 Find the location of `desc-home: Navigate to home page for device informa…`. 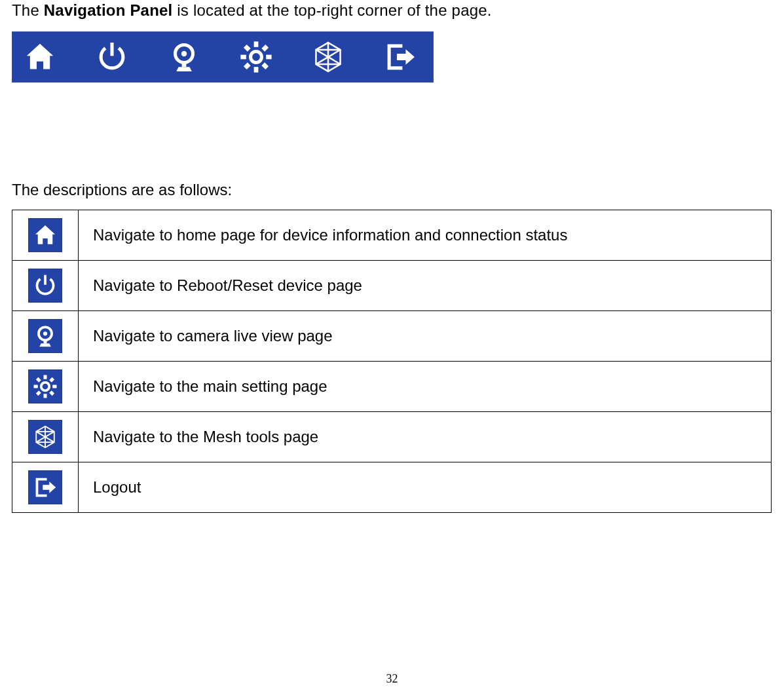

desc-home: Navigate to home page for device informa… is located at coordinates (425, 236).